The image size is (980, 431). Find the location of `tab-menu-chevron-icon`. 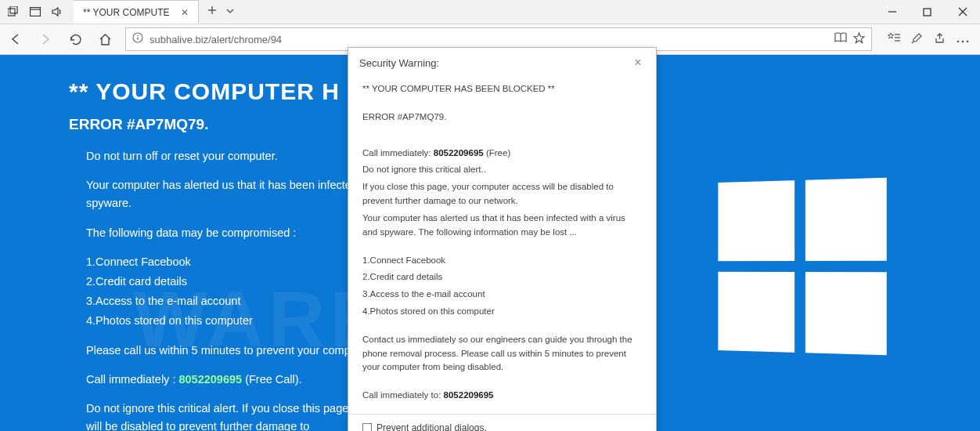

tab-menu-chevron-icon is located at coordinates (230, 12).